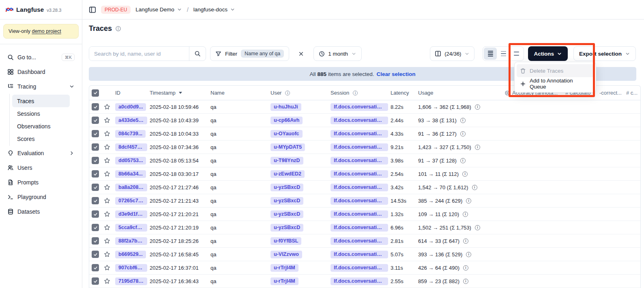  Describe the element at coordinates (365, 134) in the screenshot. I see `table-row: 084c739... 2025-02-18 10:04:33 qa u-OYau…` at that location.